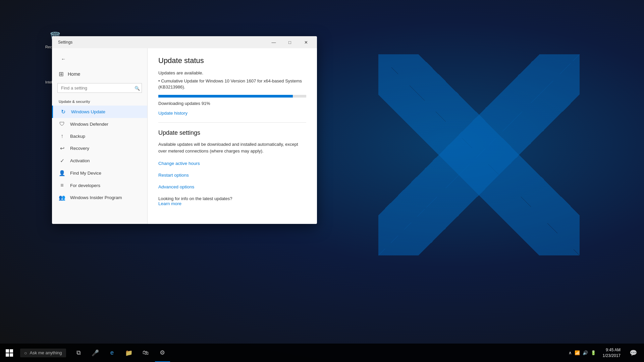 This screenshot has width=644, height=362. What do you see at coordinates (232, 113) in the screenshot?
I see `update-history-link: Update history` at bounding box center [232, 113].